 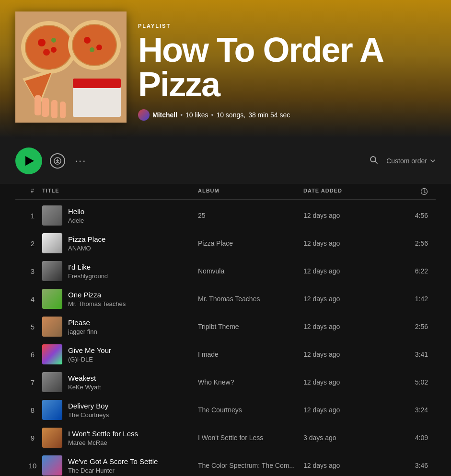 What do you see at coordinates (287, 67) in the screenshot?
I see `playlist-title: How To Order A Pizza` at bounding box center [287, 67].